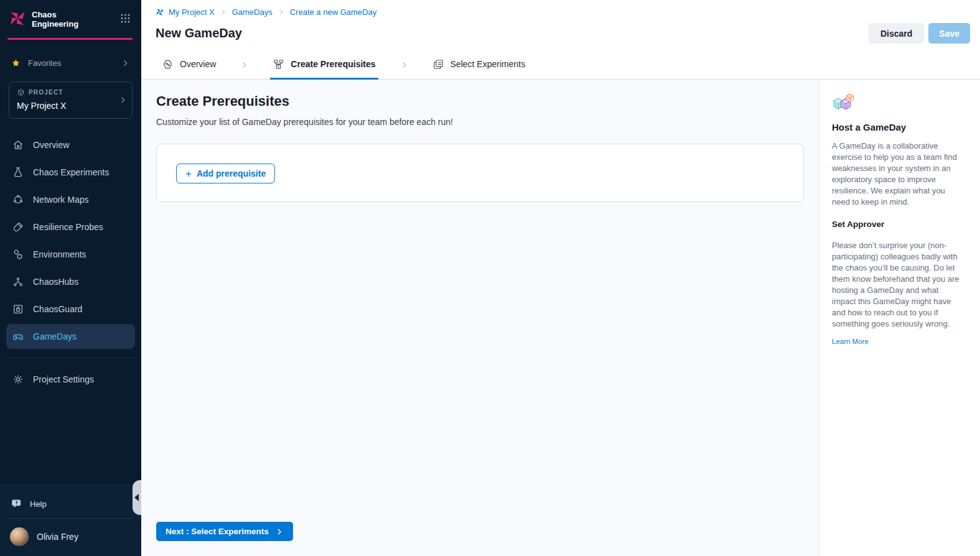 The image size is (980, 556). I want to click on help-panel: Host a GameDay A GameDay is a collaborat…, so click(900, 318).